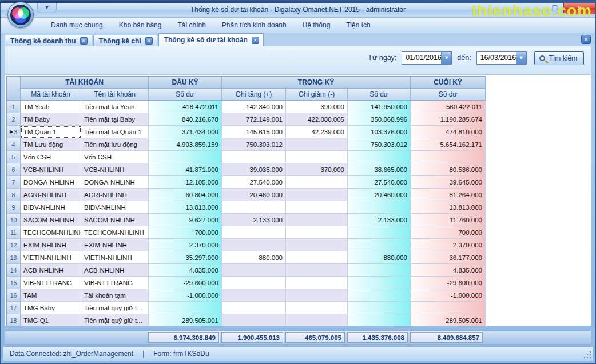  I want to click on cell-so-du-trong-ky: 2.133.000, so click(379, 220).